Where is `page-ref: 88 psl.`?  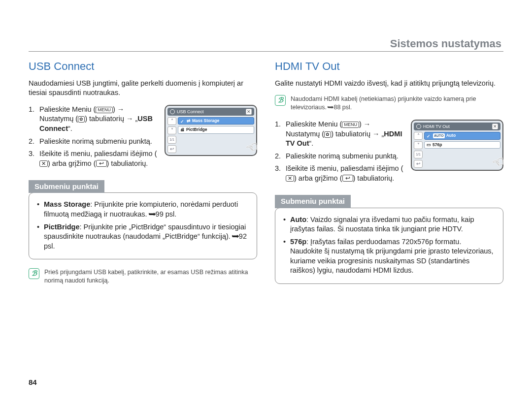 page-ref: 88 psl. is located at coordinates (343, 107).